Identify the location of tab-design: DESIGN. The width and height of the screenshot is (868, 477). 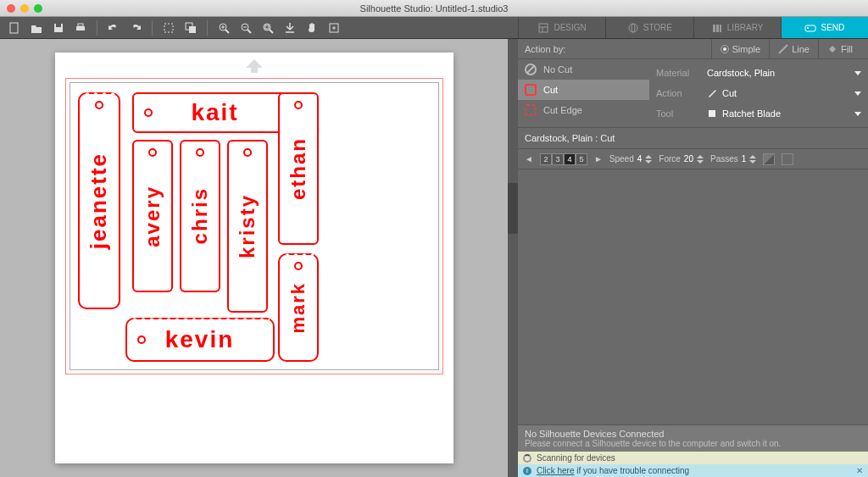
(561, 27).